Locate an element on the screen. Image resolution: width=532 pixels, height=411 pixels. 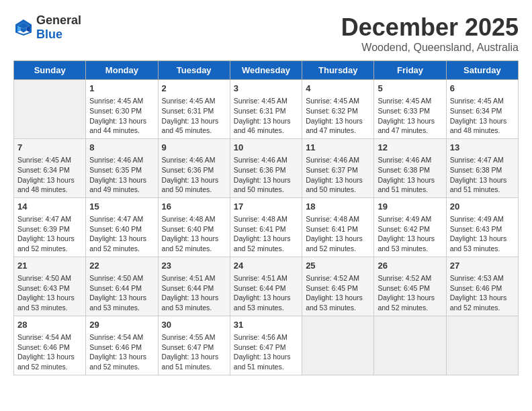
calendar-cell: 6Sunrise: 4:45 AM Sunset: 6:34 PM Daylig… is located at coordinates (482, 109).